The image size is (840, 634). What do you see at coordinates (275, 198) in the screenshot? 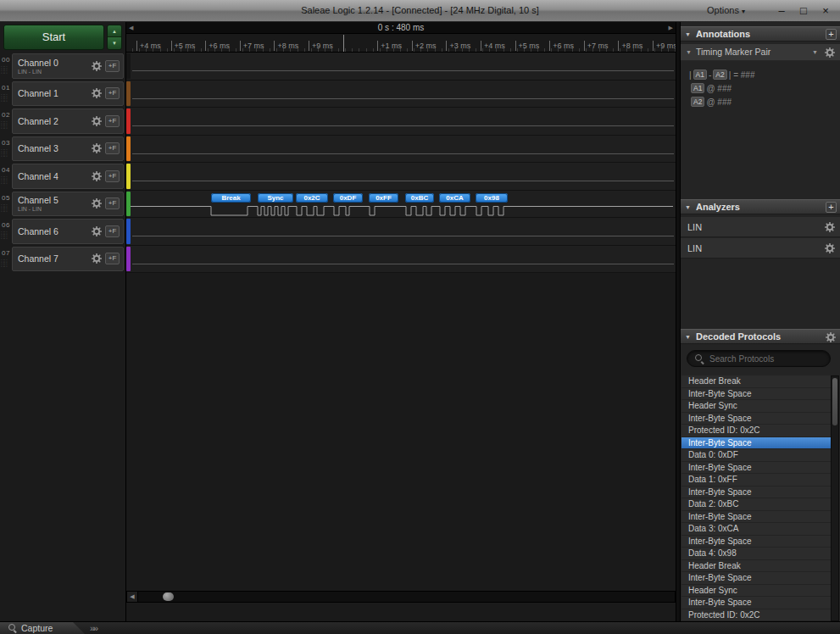
I see `decode-bubble: Sync` at bounding box center [275, 198].